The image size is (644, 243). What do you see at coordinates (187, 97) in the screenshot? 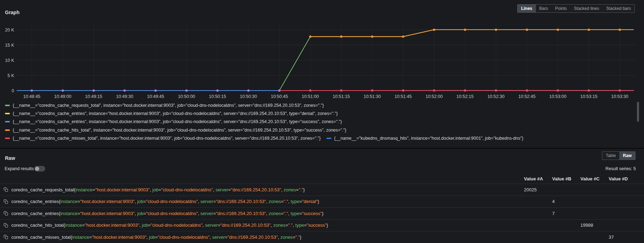
I see `x-axis-label: 10:50:00` at bounding box center [187, 97].